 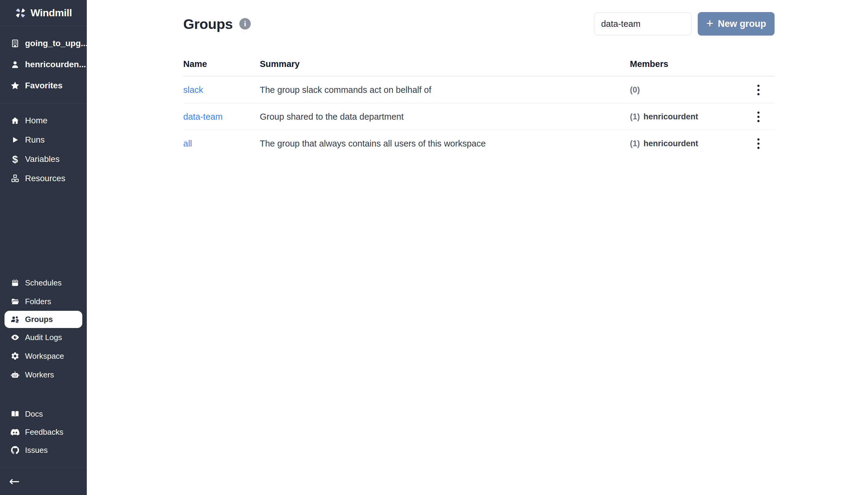 I want to click on left-arrow-icon: ←, so click(x=14, y=481).